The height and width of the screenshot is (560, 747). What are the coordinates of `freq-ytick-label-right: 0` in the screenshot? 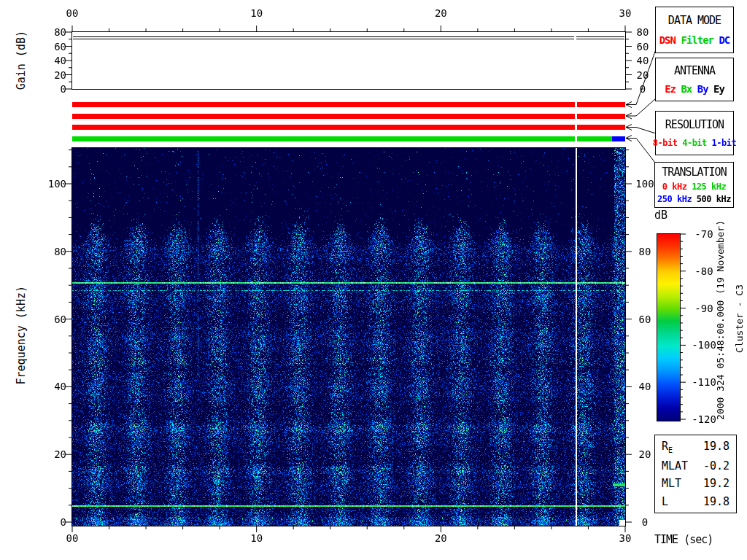 It's located at (645, 522).